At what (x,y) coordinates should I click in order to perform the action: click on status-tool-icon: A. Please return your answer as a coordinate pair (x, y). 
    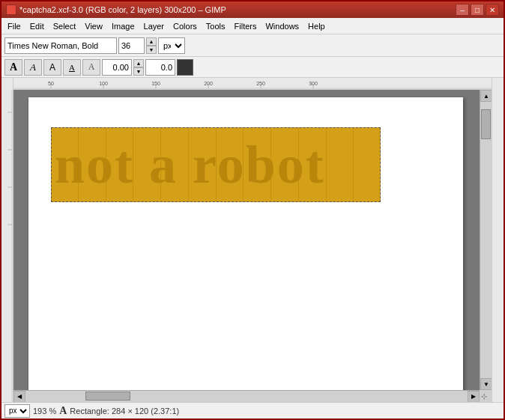
    Looking at the image, I should click on (63, 411).